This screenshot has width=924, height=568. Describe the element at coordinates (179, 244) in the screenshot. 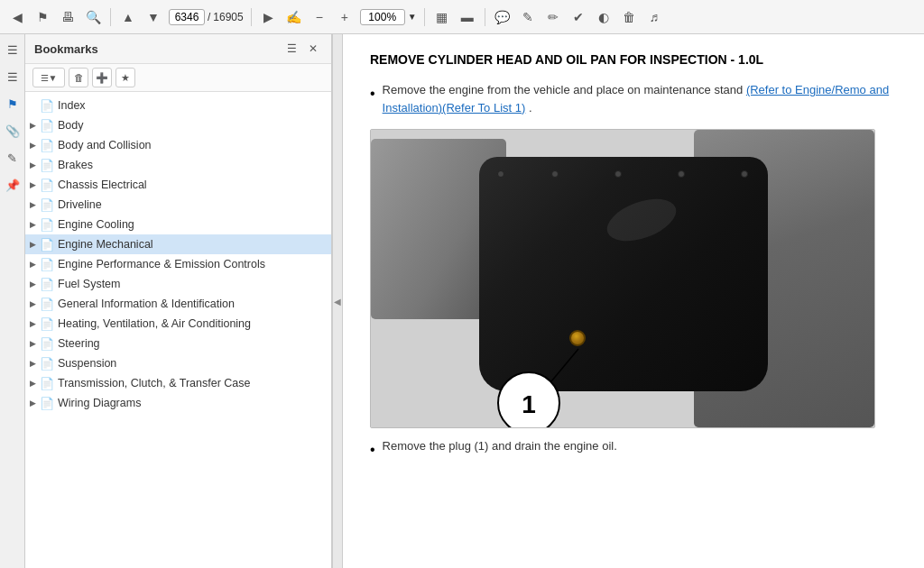

I see `bookmark-item-engine-mechanical: ▶ 📄 Engine Mechanical` at that location.